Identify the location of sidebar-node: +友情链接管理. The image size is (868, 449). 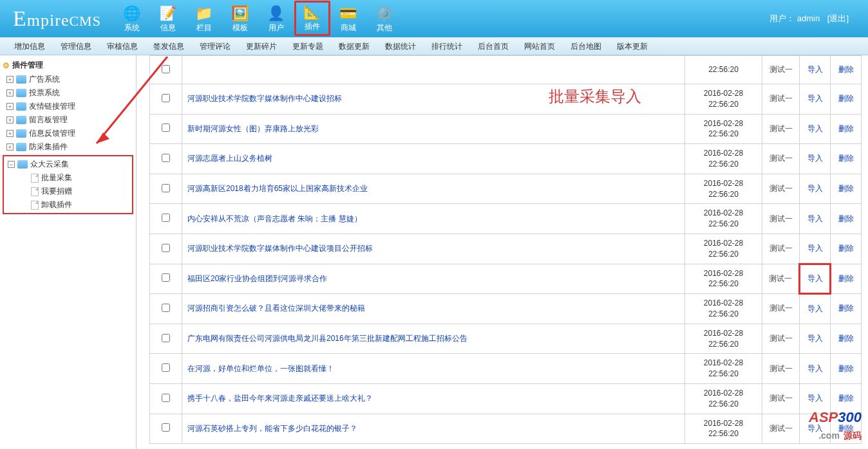
(68, 107).